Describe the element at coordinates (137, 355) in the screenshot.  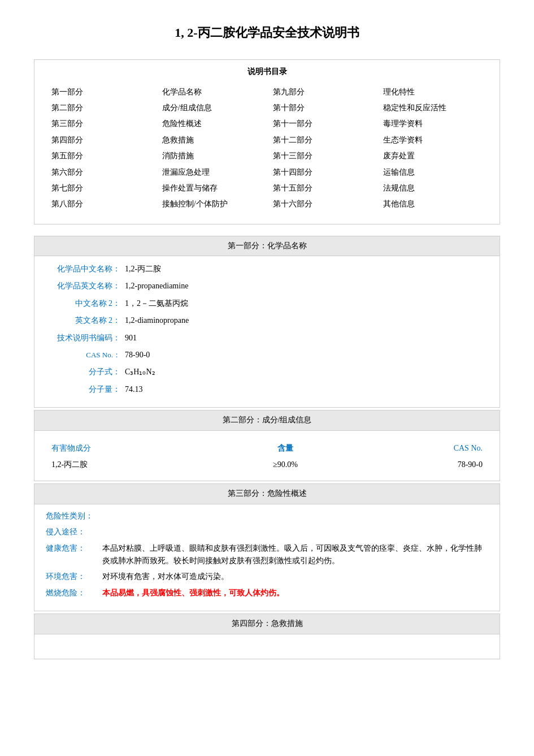
I see `cas-value: 78-90-0` at that location.